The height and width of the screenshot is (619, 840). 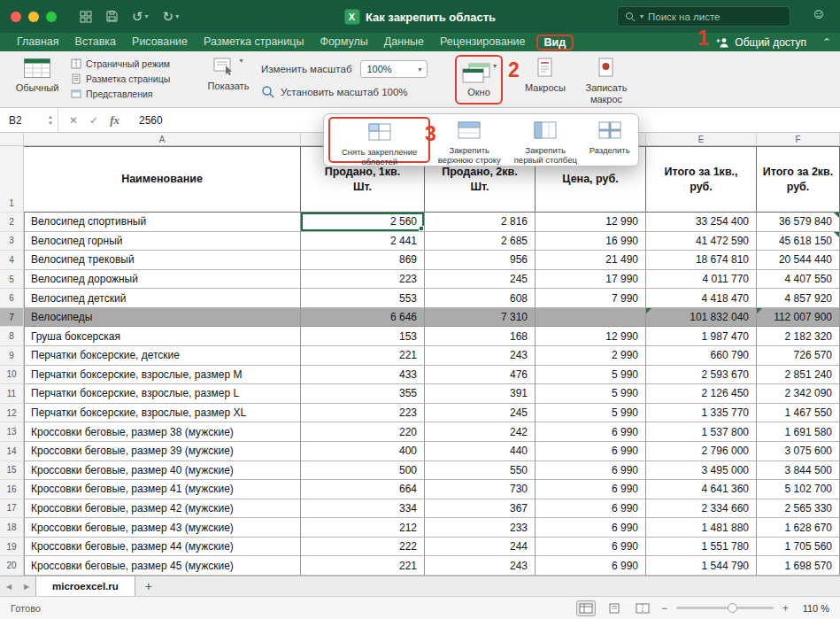 What do you see at coordinates (591, 280) in the screenshot?
I see `cell-D5: 17 990` at bounding box center [591, 280].